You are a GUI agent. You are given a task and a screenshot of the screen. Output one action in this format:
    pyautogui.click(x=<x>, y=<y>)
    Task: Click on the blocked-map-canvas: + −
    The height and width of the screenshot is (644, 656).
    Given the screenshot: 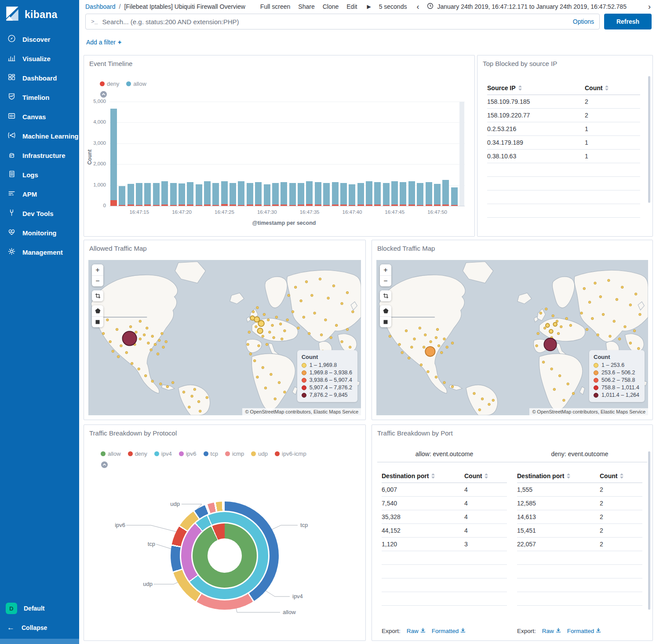 What is the action you would take?
    pyautogui.click(x=512, y=338)
    